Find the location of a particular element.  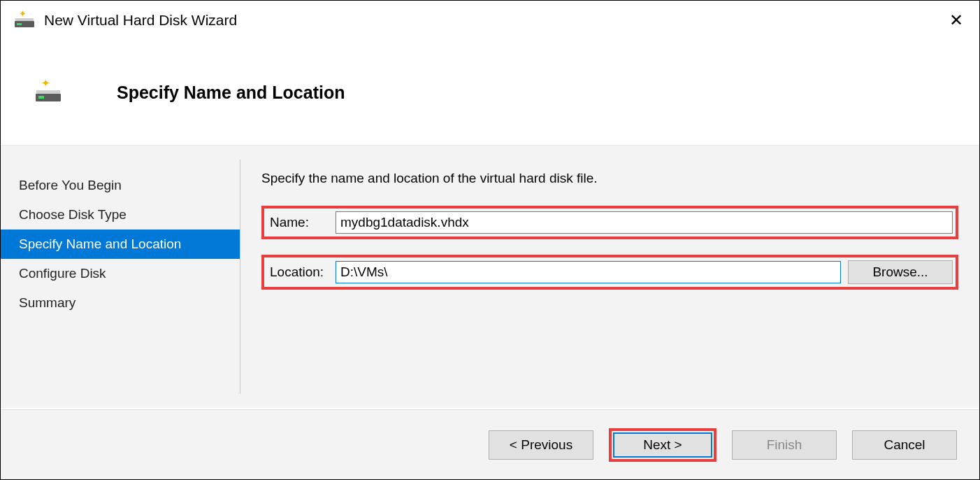

wizard-footer: < Previous Next > Finish Cancel is located at coordinates (490, 444).